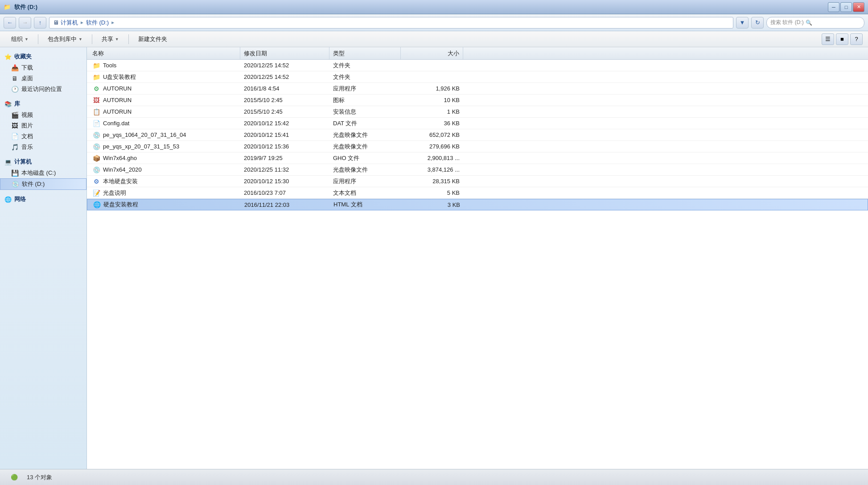 This screenshot has height=485, width=868. What do you see at coordinates (43, 115) in the screenshot?
I see `sidebar-item-video: 🎬 视频` at bounding box center [43, 115].